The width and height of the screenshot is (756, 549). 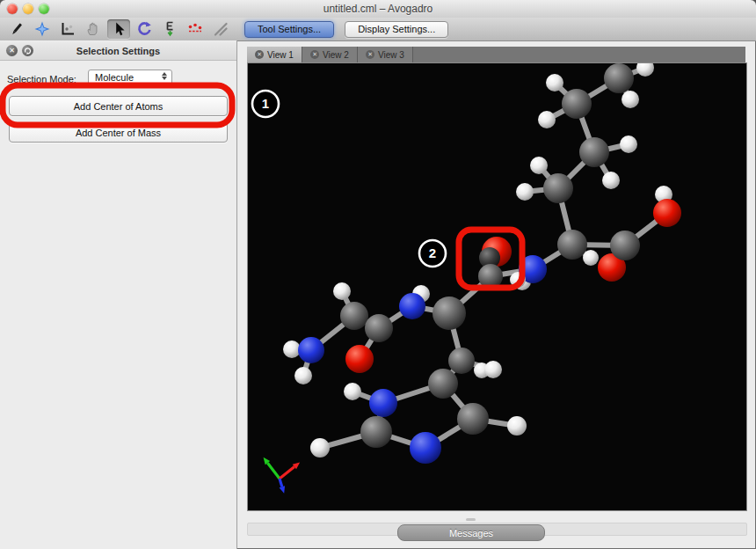 I want to click on draw-tool-button, so click(x=17, y=29).